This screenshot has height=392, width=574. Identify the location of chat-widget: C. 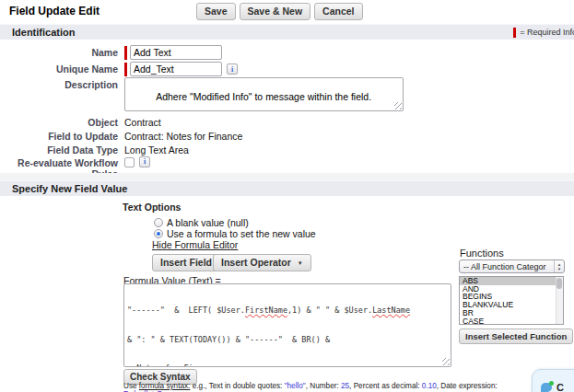
(553, 381).